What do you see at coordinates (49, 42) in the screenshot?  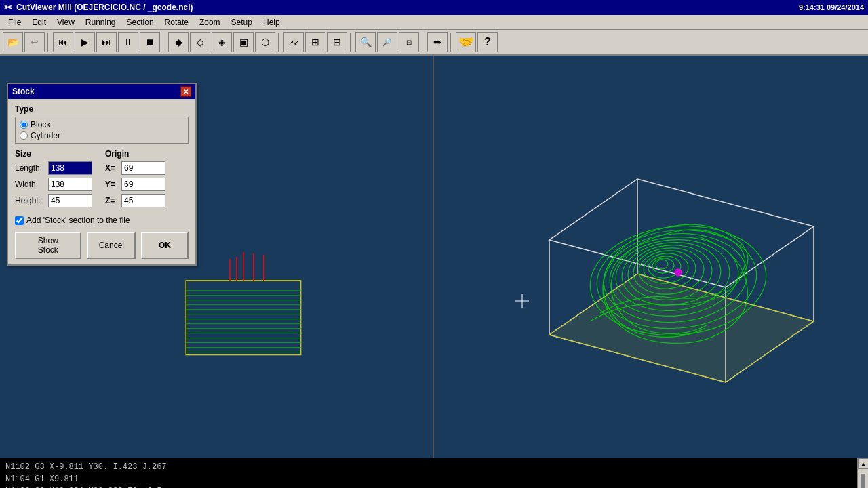 I see `toolbar-sep1` at bounding box center [49, 42].